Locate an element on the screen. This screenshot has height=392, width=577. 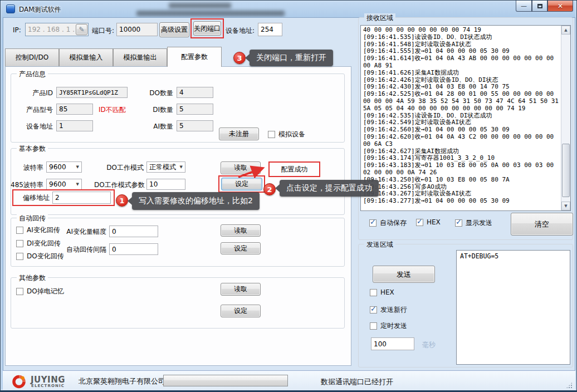
progress-bar is located at coordinates (226, 381).